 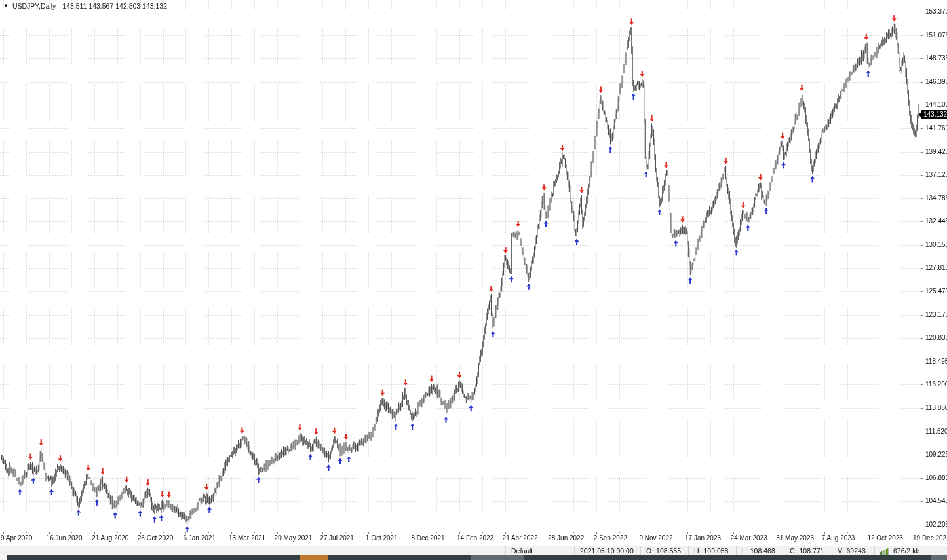 I want to click on status-connection: 676/2 kb, so click(x=911, y=551).